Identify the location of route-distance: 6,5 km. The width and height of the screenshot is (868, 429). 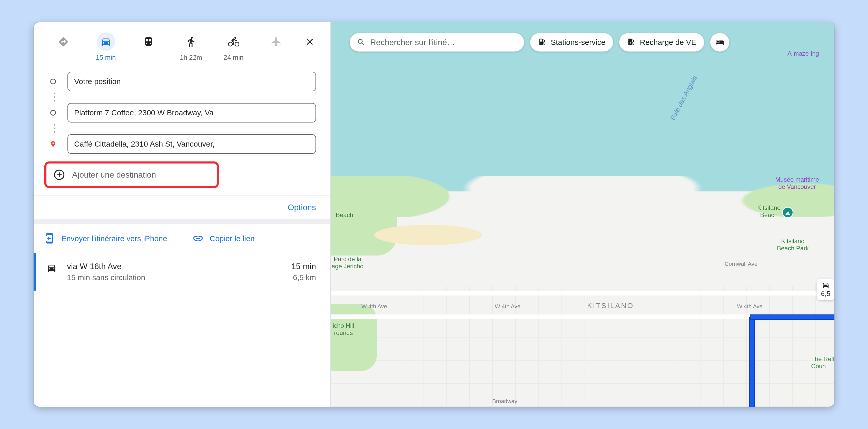
(304, 277).